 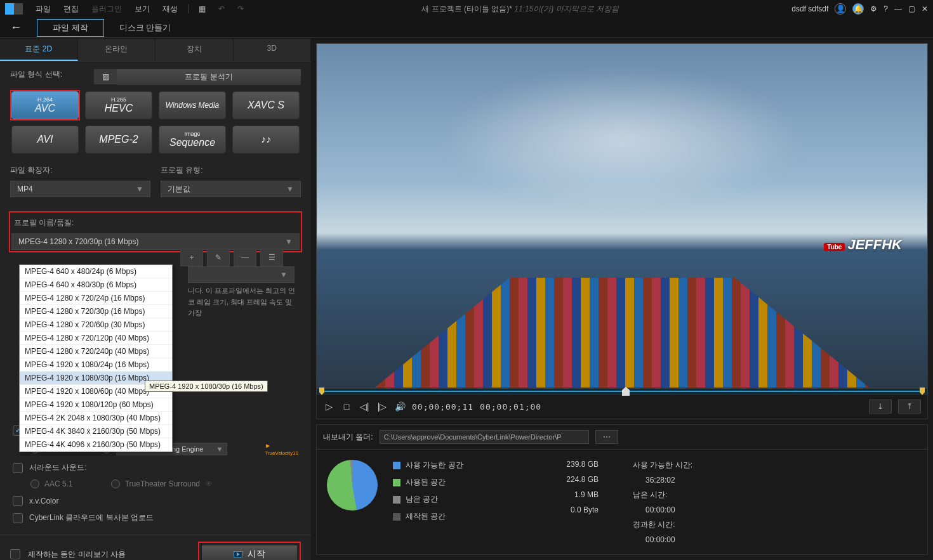 What do you see at coordinates (194, 49) in the screenshot?
I see `tab-device: 장치` at bounding box center [194, 49].